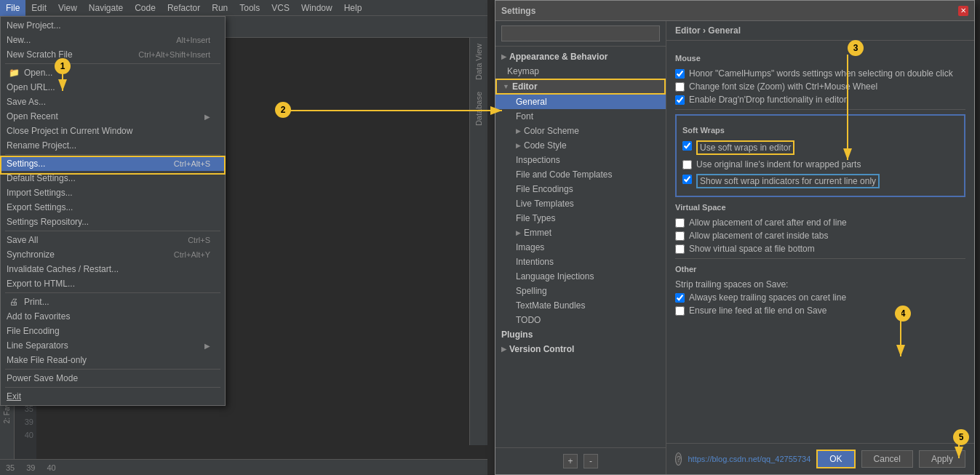  I want to click on menu-save-all: Save AllCtrl+S, so click(113, 240).